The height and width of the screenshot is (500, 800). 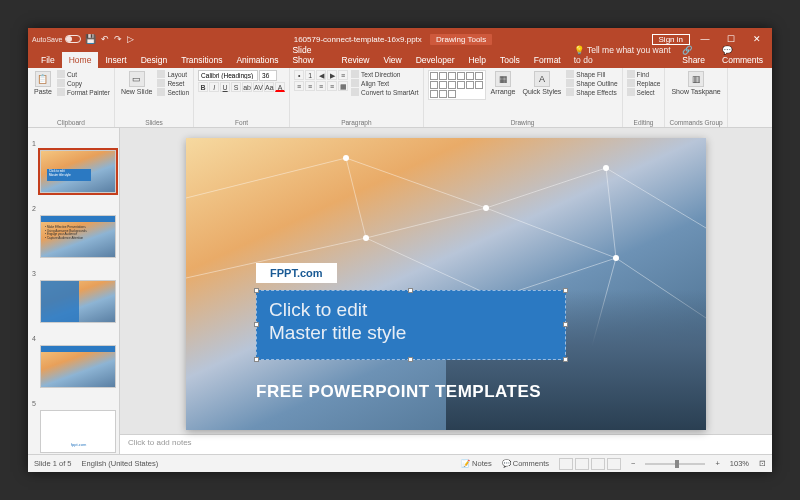 I want to click on notes-pane: Click to add notes, so click(x=446, y=444).